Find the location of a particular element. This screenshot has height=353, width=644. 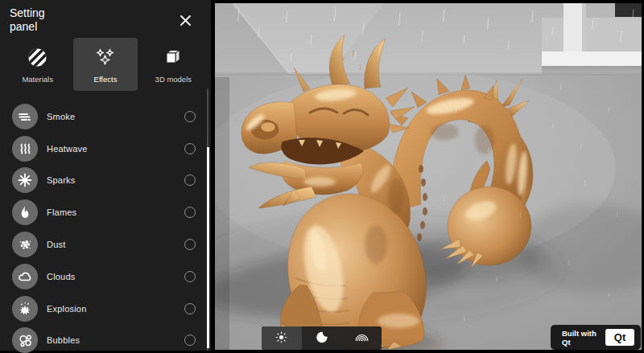

materials-sphere-icon is located at coordinates (37, 57).